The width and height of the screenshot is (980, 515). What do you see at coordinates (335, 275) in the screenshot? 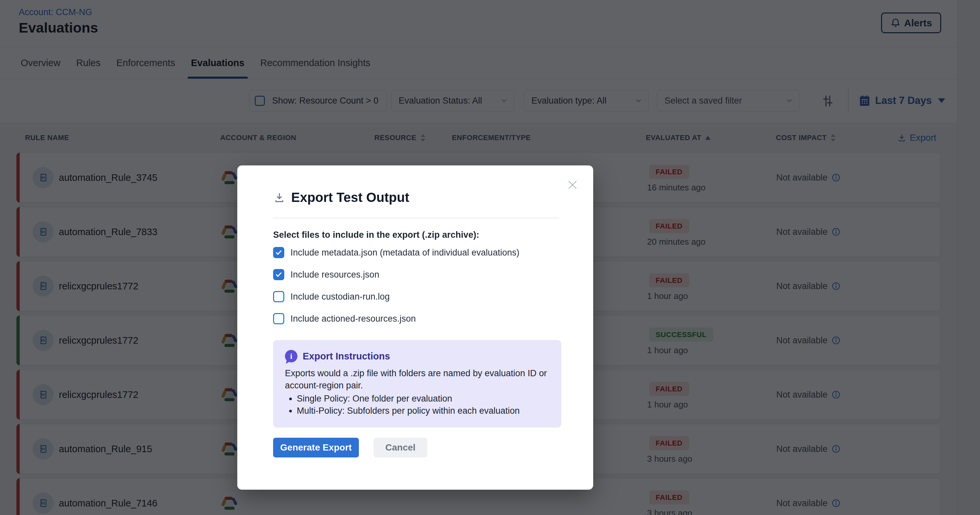
I see `export-file-option-label: Include resources.json` at bounding box center [335, 275].